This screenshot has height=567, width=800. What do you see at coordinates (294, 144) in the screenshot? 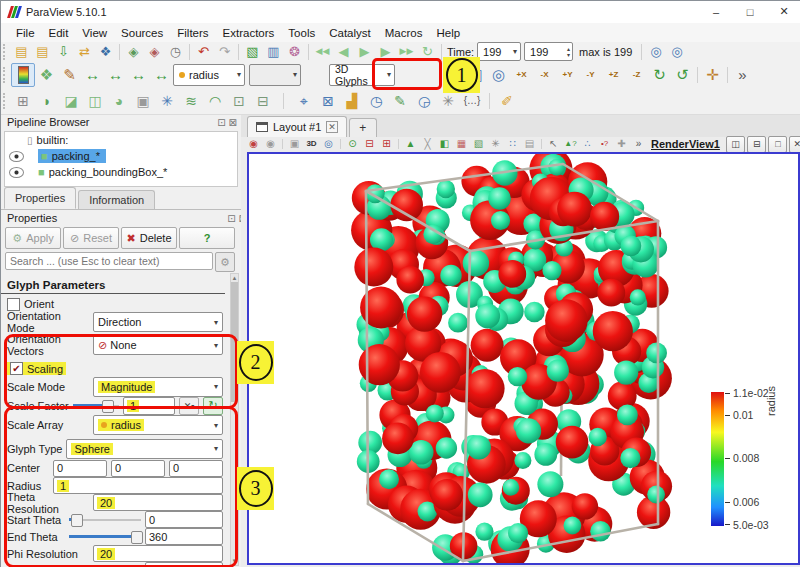
I see `capture-screenshot-icon: ▣` at bounding box center [294, 144].